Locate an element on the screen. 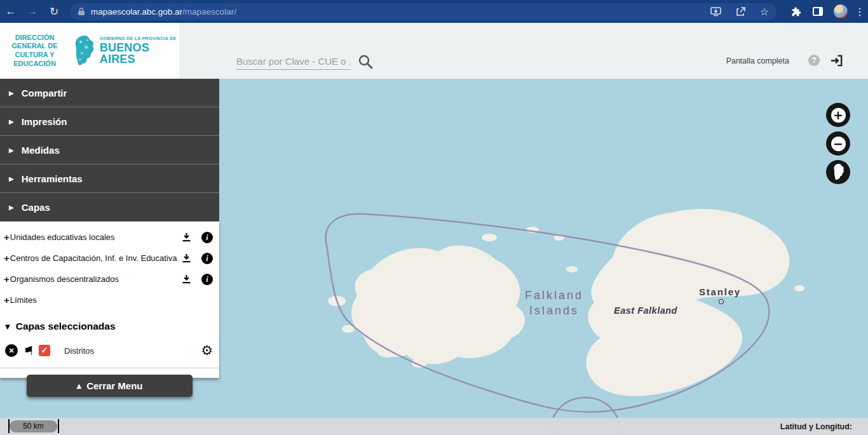  help-icon: ? is located at coordinates (814, 60).